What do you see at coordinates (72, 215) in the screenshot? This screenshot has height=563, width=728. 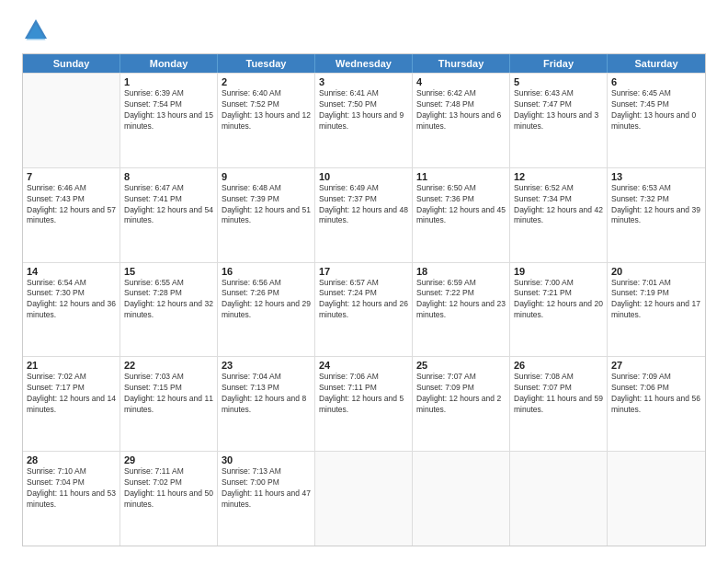 I see `calendar-cell: 7 Sunrise: 6:46 AM Sunset: 7:43 PM Dayli…` at bounding box center [72, 215].